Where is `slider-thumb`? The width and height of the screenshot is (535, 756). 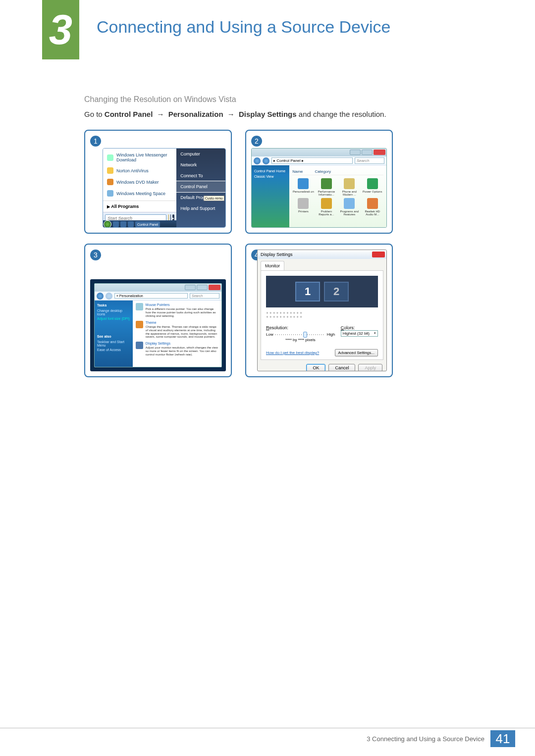 slider-thumb is located at coordinates (305, 335).